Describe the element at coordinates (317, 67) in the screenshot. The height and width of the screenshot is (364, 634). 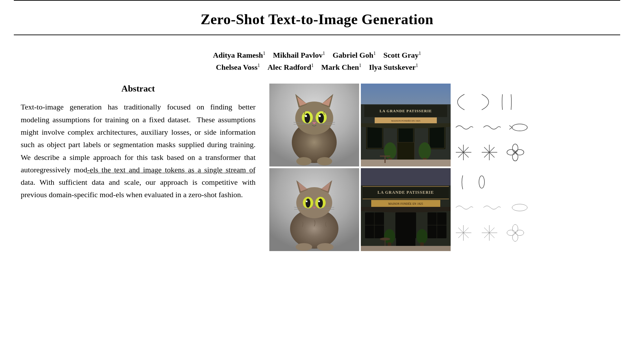
I see `authors-line-2: Chelsea Voss1 Alec Radford1 Mark Chen1 I…` at that location.